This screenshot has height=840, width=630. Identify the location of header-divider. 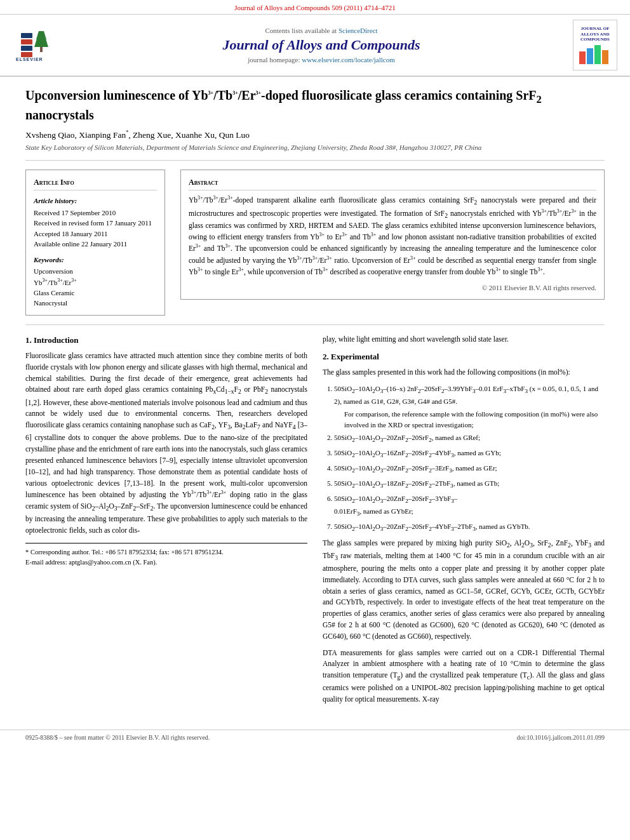
(315, 160).